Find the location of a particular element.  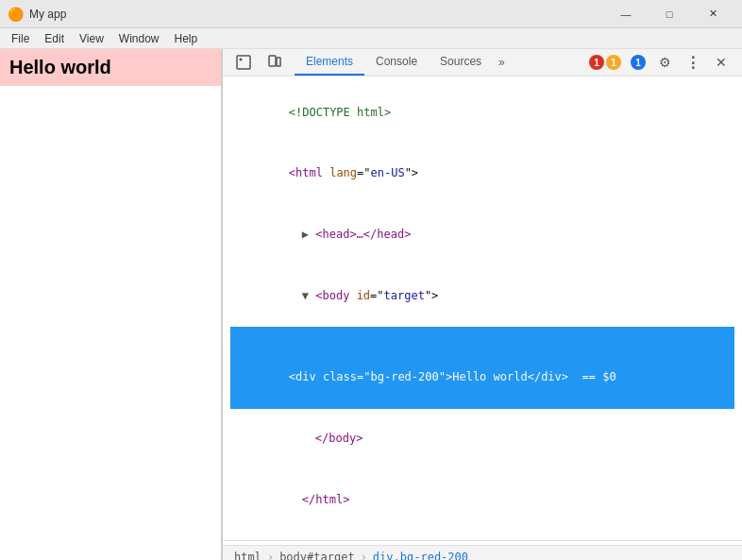

error-badge: 1 is located at coordinates (597, 62).